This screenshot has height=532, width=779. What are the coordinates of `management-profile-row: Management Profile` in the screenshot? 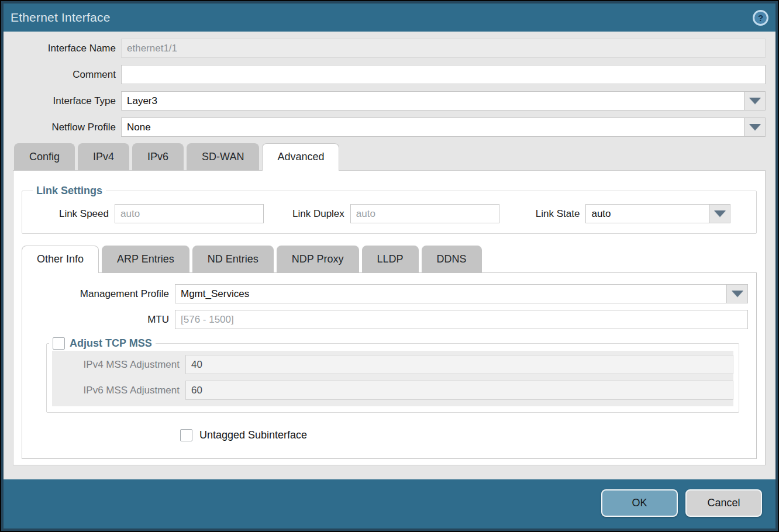 It's located at (389, 293).